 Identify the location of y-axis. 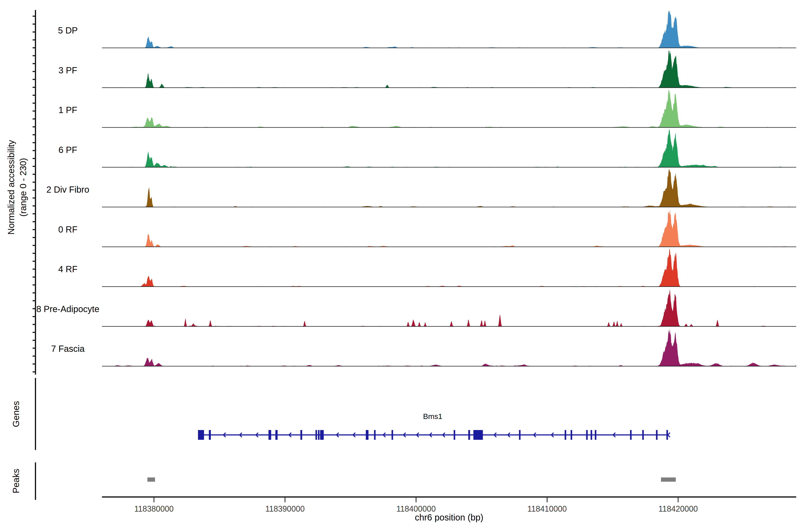
(34, 192).